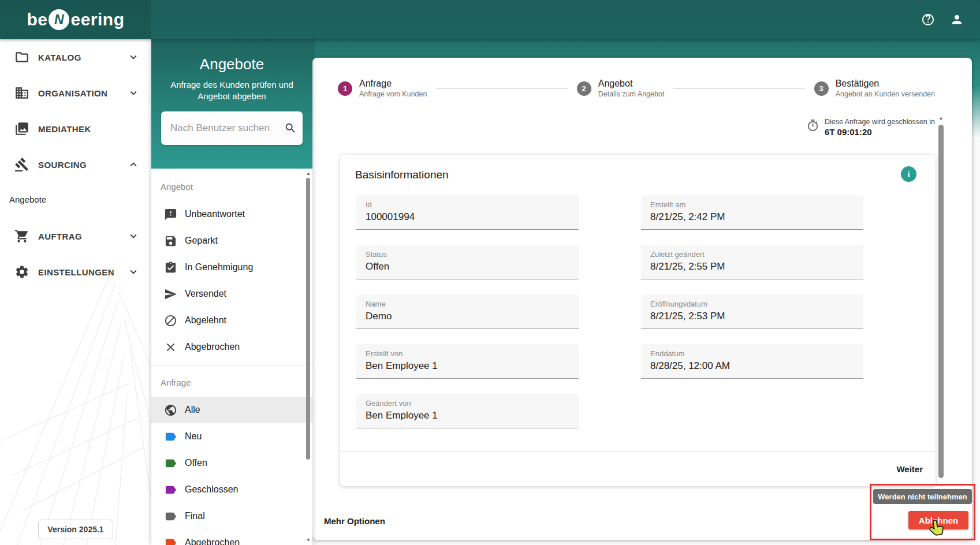  Describe the element at coordinates (22, 57) in the screenshot. I see `folder-icon` at that location.